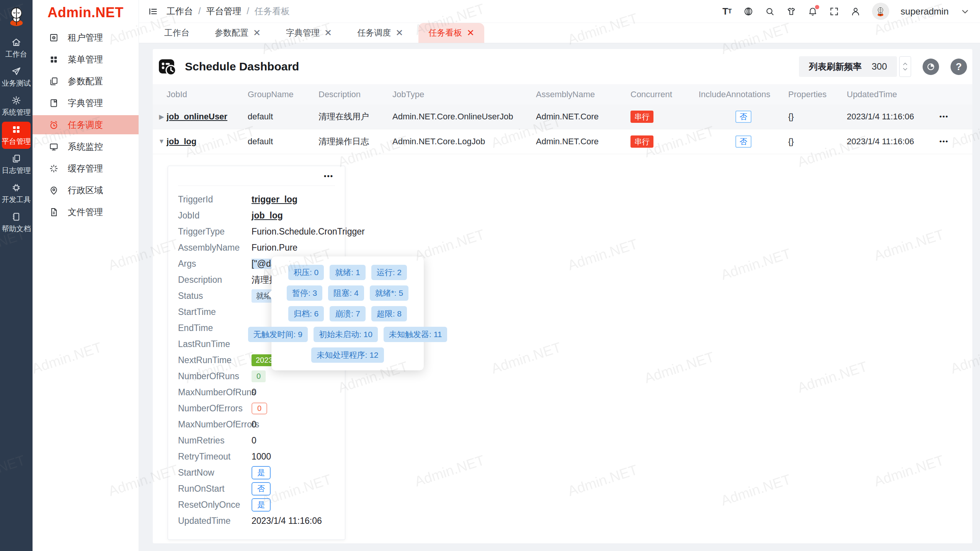  I want to click on detail-label: NumberOfRuns, so click(215, 377).